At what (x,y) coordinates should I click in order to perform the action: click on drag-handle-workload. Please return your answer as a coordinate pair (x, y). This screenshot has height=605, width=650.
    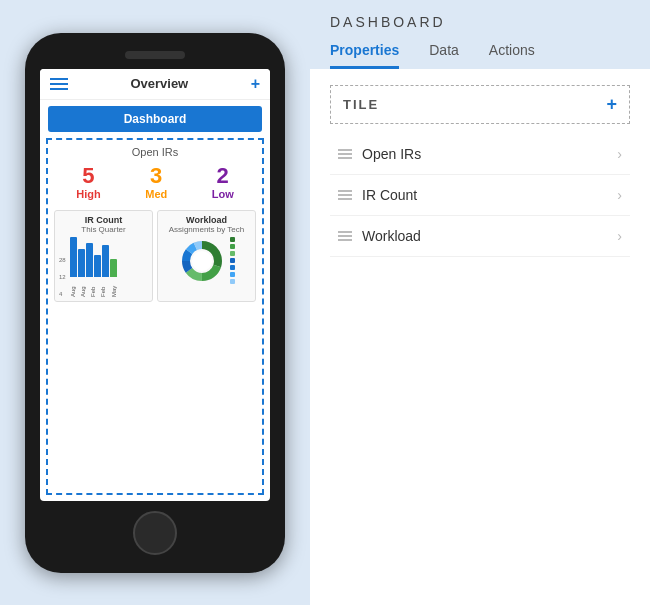
    Looking at the image, I should click on (345, 236).